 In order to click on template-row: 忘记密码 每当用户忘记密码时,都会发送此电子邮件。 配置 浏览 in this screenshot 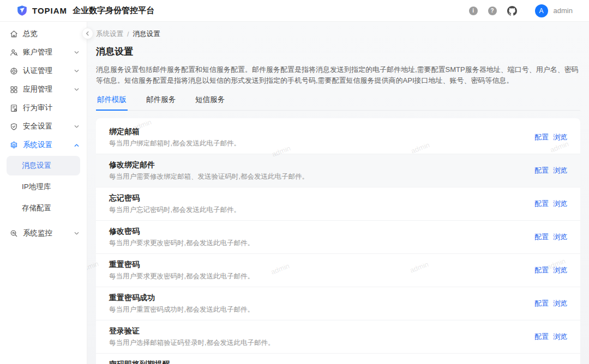, I will do `click(338, 204)`.